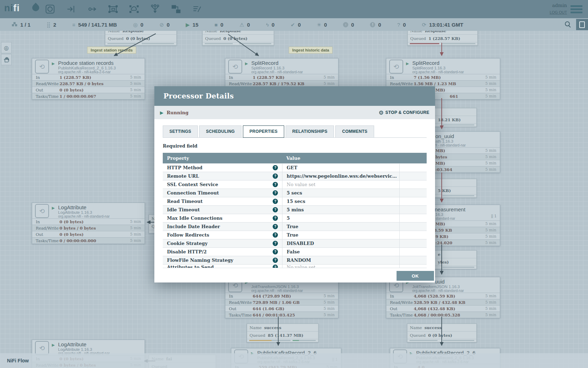  Describe the element at coordinates (415, 276) in the screenshot. I see `ok-button: OK` at that location.